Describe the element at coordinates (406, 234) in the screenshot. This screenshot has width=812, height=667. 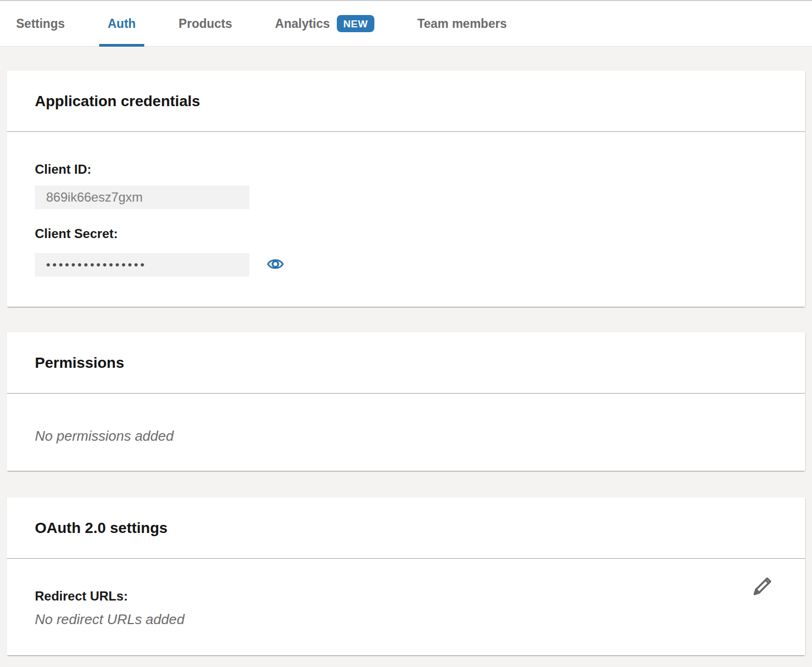
I see `client-secret-label: Client Secret:` at that location.